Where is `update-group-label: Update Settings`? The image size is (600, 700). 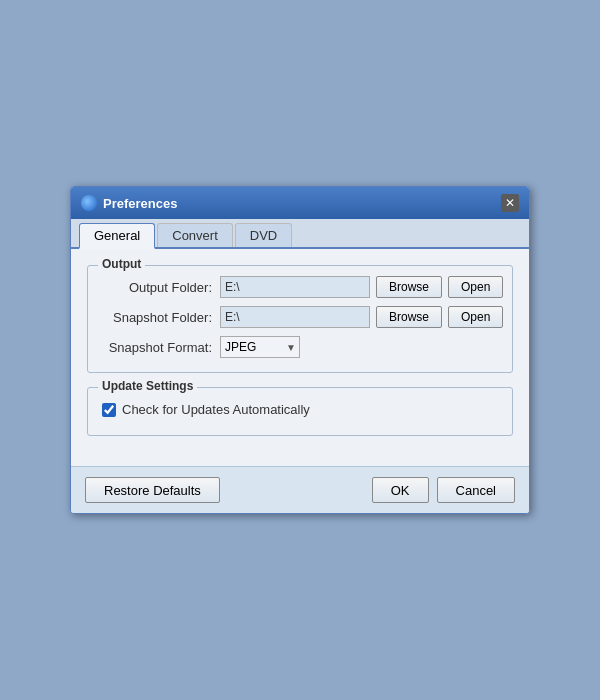
update-group-label: Update Settings is located at coordinates (148, 386).